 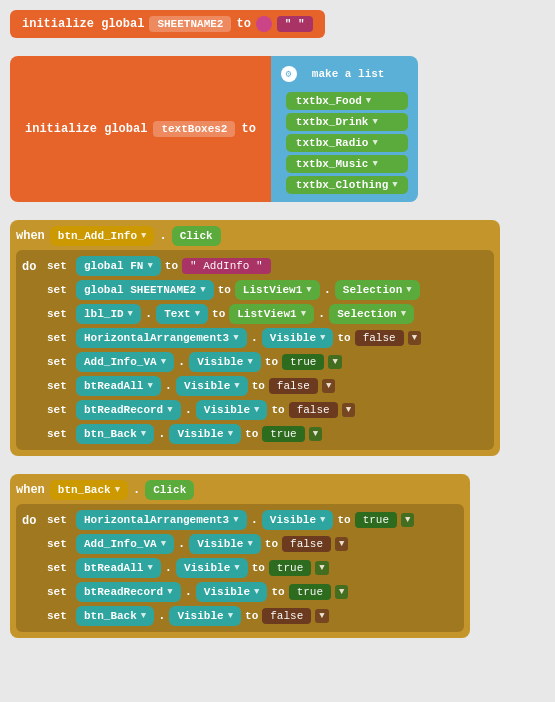 What do you see at coordinates (128, 410) in the screenshot?
I see `btreadrecord-ref: btReadRecord ▼` at bounding box center [128, 410].